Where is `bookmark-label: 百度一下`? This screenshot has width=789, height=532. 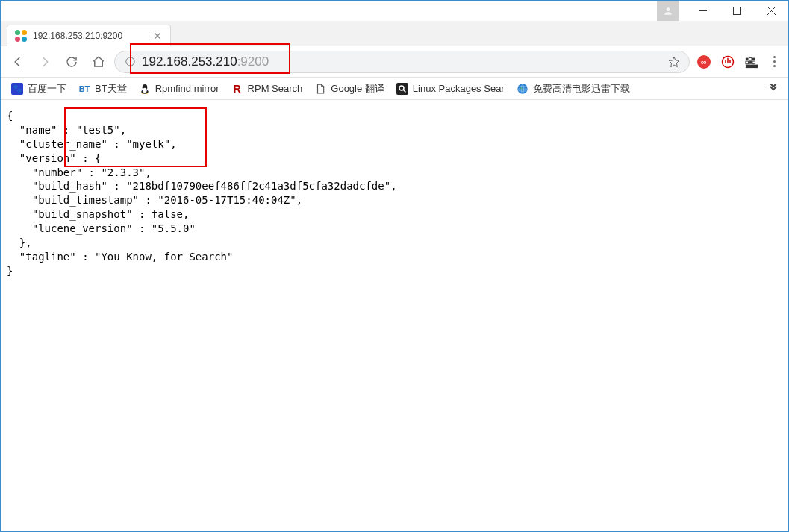
bookmark-label: 百度一下 is located at coordinates (47, 89).